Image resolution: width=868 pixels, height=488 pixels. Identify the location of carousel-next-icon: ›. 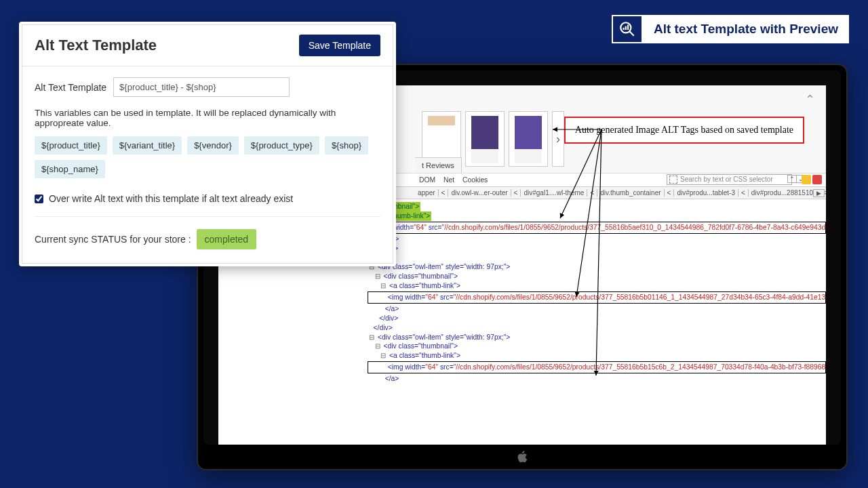
(558, 139).